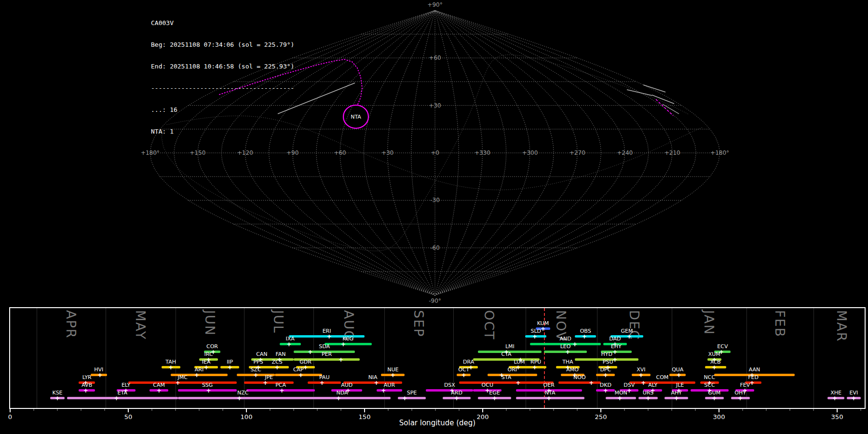 This screenshot has height=434, width=868. What do you see at coordinates (279, 322) in the screenshot?
I see `month-label-jul: JUL` at bounding box center [279, 322].